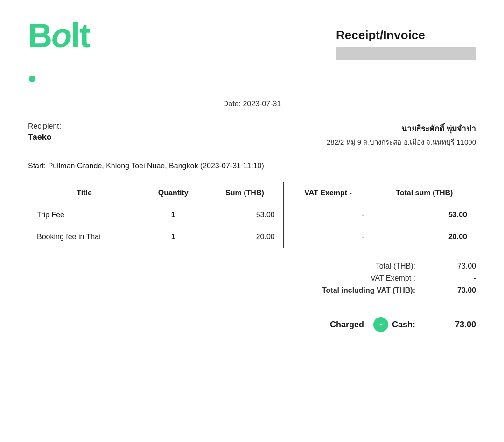 The image size is (504, 442). I want to click on charged-label: Charged, so click(350, 325).